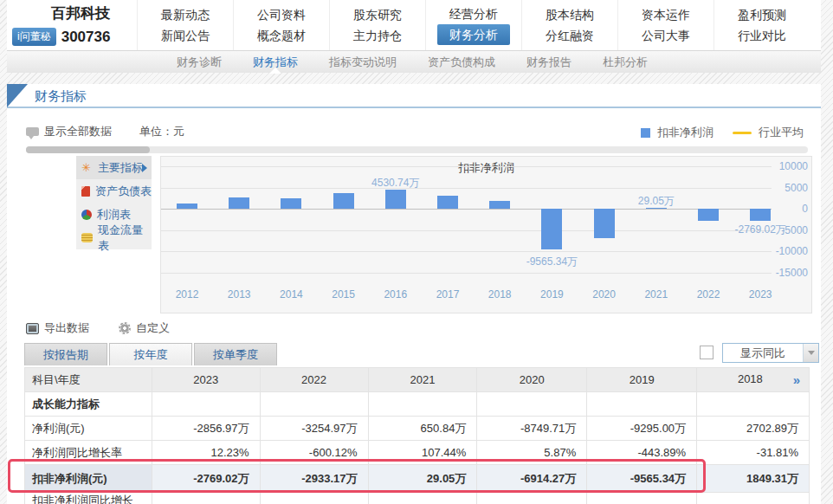  What do you see at coordinates (206, 499) in the screenshot?
I see `cell-value: 5.60%` at bounding box center [206, 499].